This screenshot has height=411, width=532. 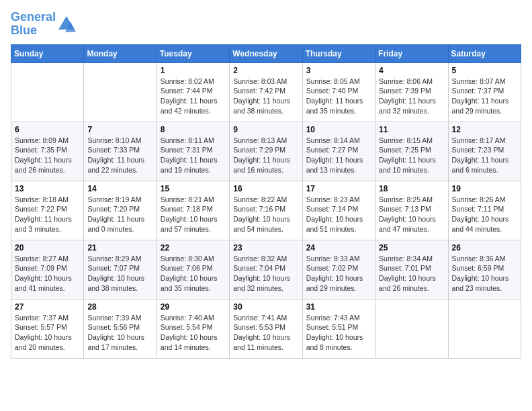 I want to click on cell-info: Sunrise: 8:21 AMSunset: 7:18 PMDaylight:…, so click(x=193, y=215).